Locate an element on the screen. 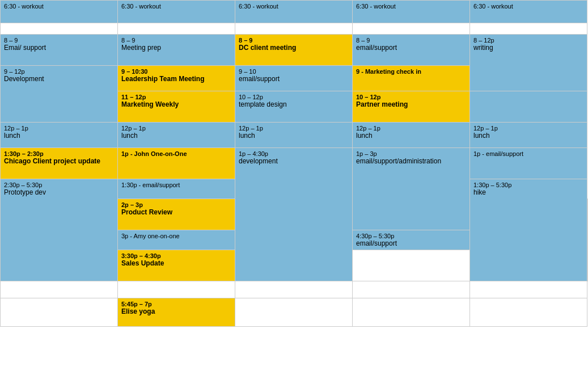 This screenshot has height=392, width=588. cell-col3-workout: 6:30 - workout is located at coordinates (294, 12).